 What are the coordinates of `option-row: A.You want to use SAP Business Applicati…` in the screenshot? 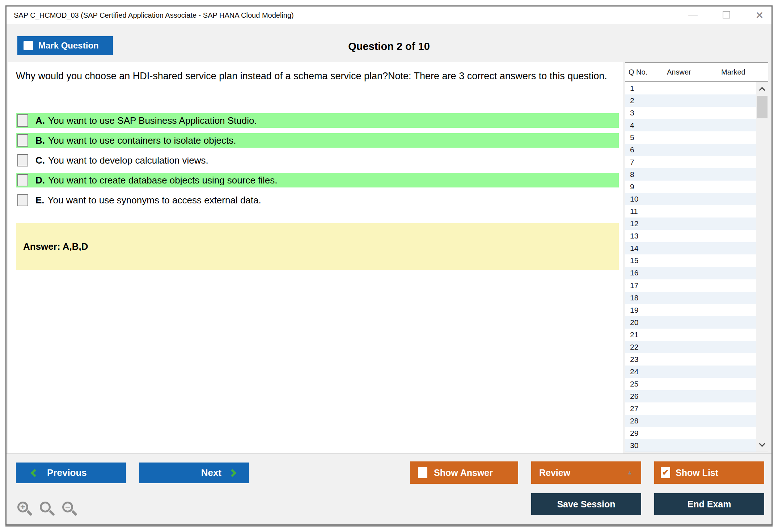 It's located at (317, 121).